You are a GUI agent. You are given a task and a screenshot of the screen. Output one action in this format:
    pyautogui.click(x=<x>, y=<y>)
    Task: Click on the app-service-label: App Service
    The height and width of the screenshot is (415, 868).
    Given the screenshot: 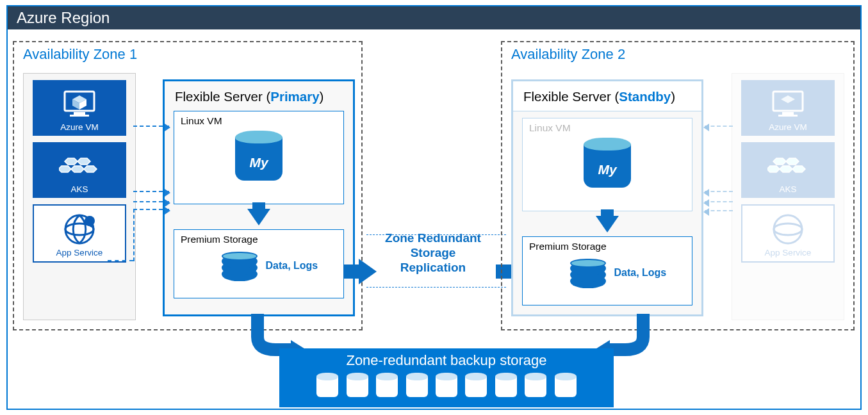 What is the action you would take?
    pyautogui.click(x=79, y=252)
    